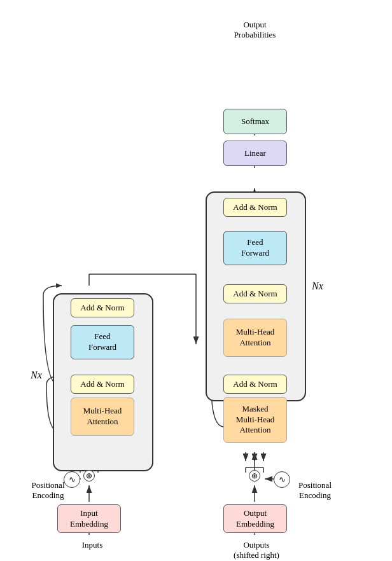 The height and width of the screenshot is (561, 392). I want to click on decoder-add-norm-bottom: Add & Norm, so click(255, 384).